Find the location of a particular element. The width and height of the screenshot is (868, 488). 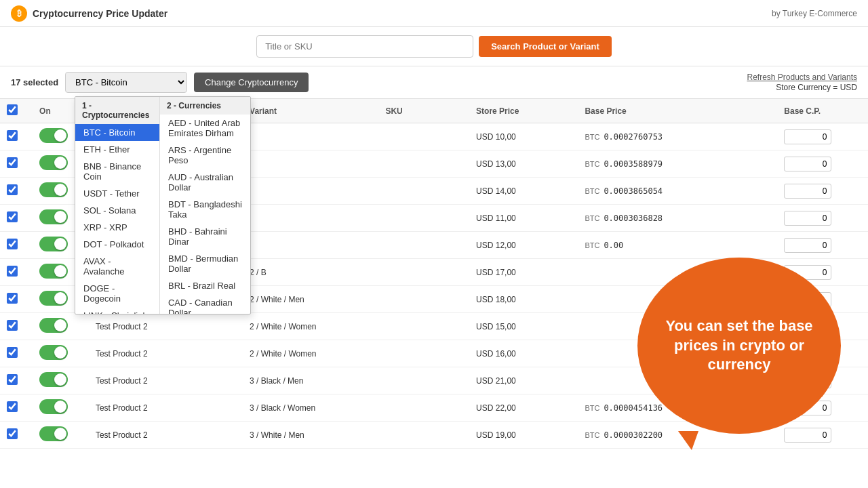

dropdown-crypto-item: BTC - Bitcoin is located at coordinates (117, 133).